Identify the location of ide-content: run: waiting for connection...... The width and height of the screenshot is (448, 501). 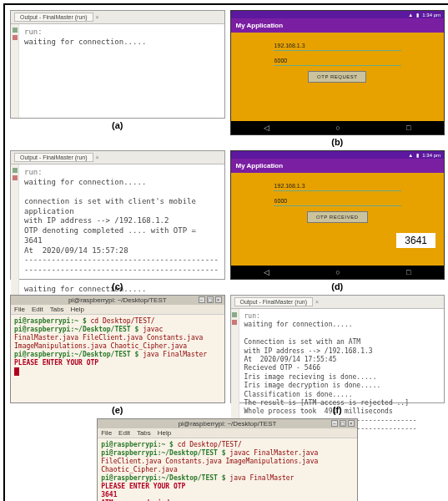
(118, 71).